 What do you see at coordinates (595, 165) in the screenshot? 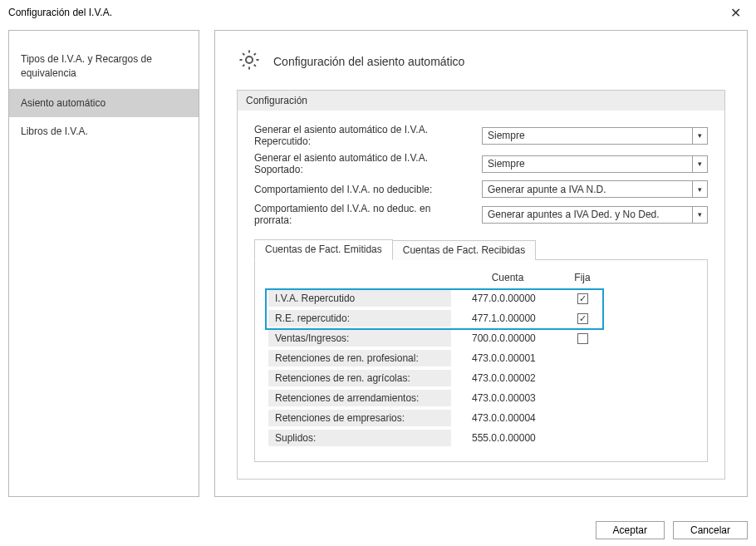
I see `combo-soportado: Siempre ▾` at bounding box center [595, 165].